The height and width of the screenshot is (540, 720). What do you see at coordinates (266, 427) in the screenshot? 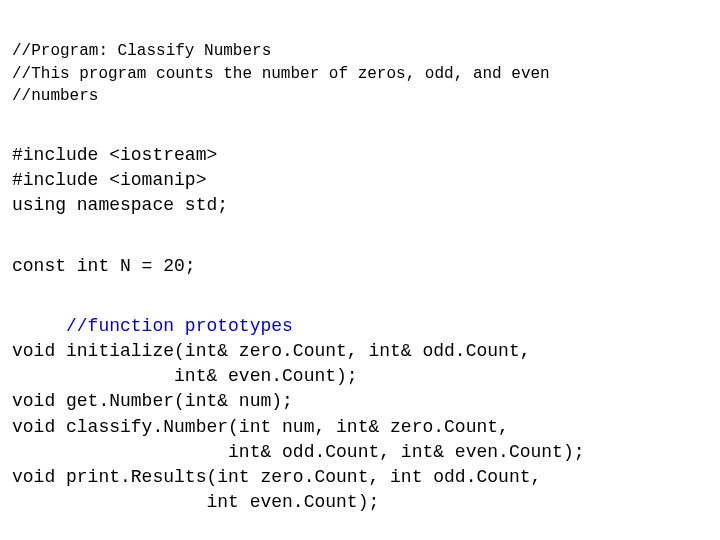
I see `proto-line-4: void classify.Number(int num, int& zero.…` at bounding box center [266, 427].